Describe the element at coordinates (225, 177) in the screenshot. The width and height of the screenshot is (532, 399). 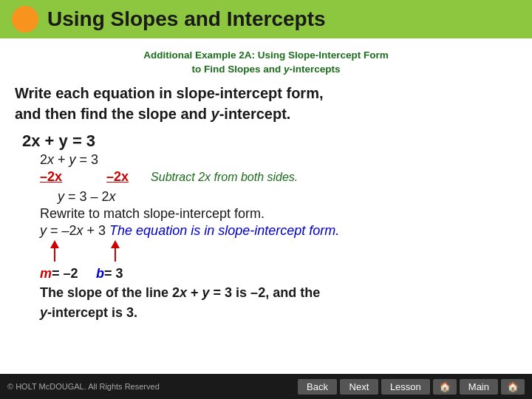
I see `step1-comment: Subtract 2x from both sides.` at that location.